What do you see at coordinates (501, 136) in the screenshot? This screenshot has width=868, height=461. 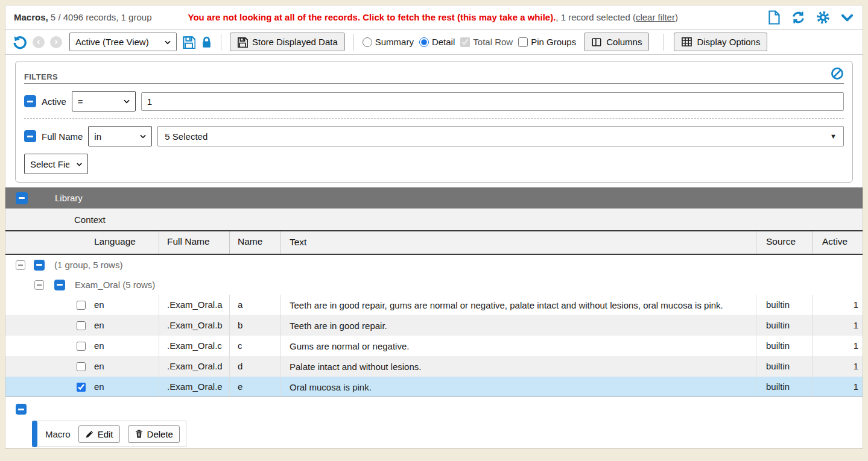 I see `multiselect-dropdown: 5 Selected ▼` at bounding box center [501, 136].